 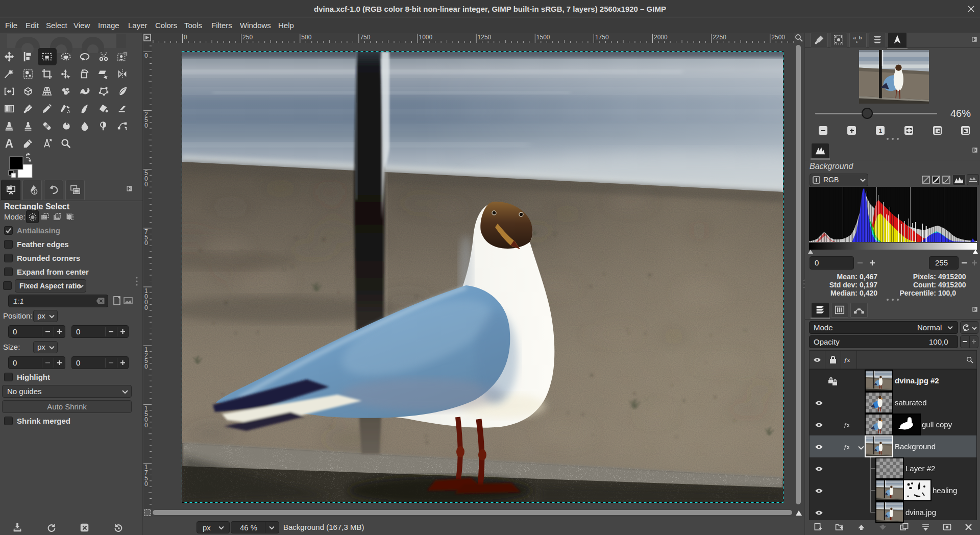 What do you see at coordinates (660, 37) in the screenshot?
I see `svg-text: 2000` at bounding box center [660, 37].